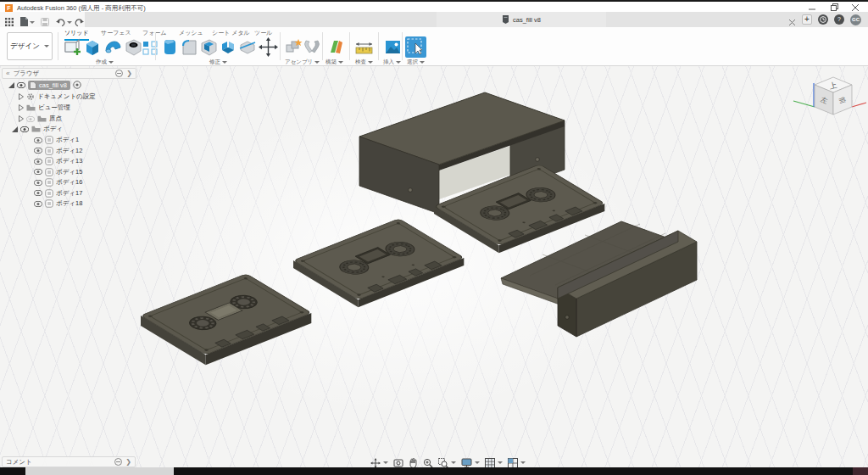 This screenshot has width=868, height=475. What do you see at coordinates (505, 20) in the screenshot?
I see `document-icon` at bounding box center [505, 20].